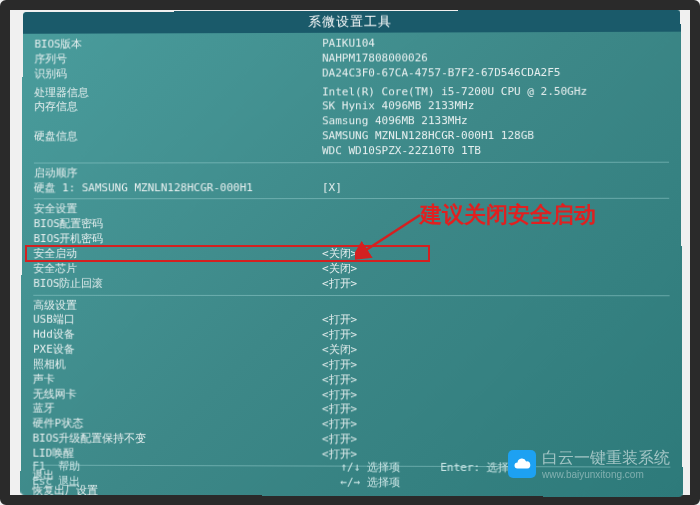 This screenshot has height=505, width=700. Describe the element at coordinates (496, 320) in the screenshot. I see `adv-item-0-val: <打开>` at that location.